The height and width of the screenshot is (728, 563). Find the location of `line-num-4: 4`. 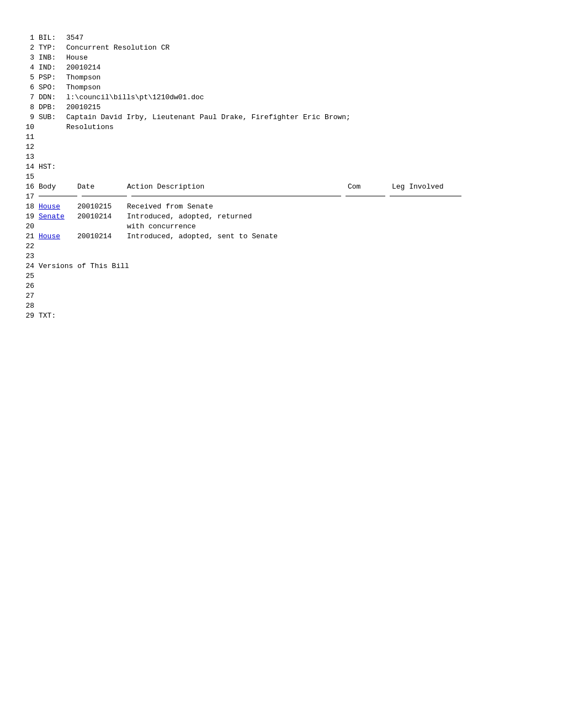

line-num-4: 4 is located at coordinates (30, 68).